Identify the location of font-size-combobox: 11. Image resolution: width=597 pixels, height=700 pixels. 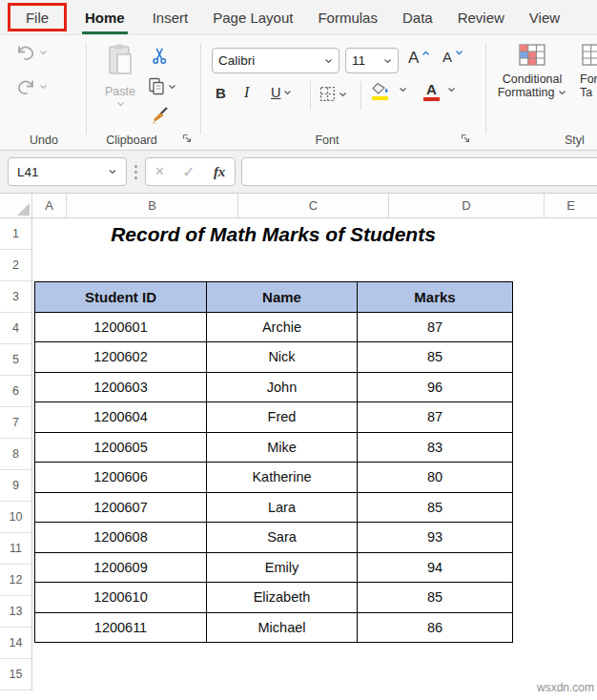
(372, 61).